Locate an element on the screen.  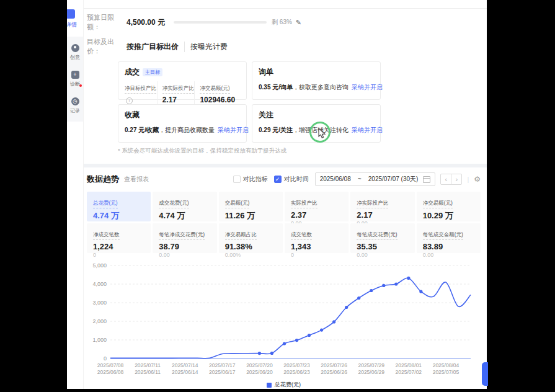
metric-card-net-orders: 净成交笔数 1,224 0 is located at coordinates (119, 238).